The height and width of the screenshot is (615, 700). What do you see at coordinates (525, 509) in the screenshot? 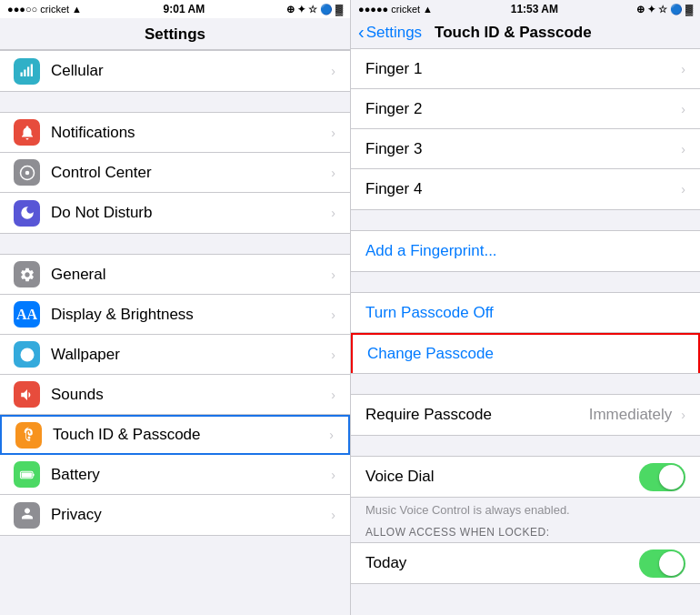
I see `voice-control-note: Music Voice Control is always enabled.` at bounding box center [525, 509].